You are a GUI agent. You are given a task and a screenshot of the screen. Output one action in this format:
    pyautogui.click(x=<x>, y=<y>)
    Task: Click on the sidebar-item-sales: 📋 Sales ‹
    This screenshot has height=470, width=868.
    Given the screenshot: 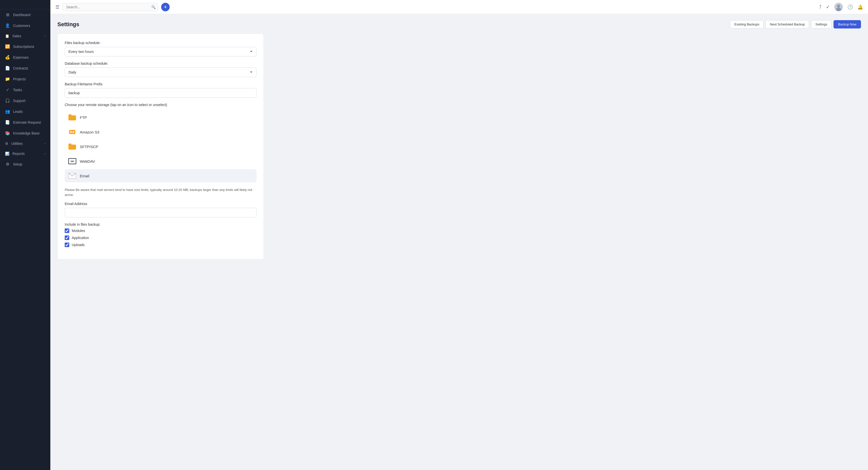 What is the action you would take?
    pyautogui.click(x=25, y=36)
    